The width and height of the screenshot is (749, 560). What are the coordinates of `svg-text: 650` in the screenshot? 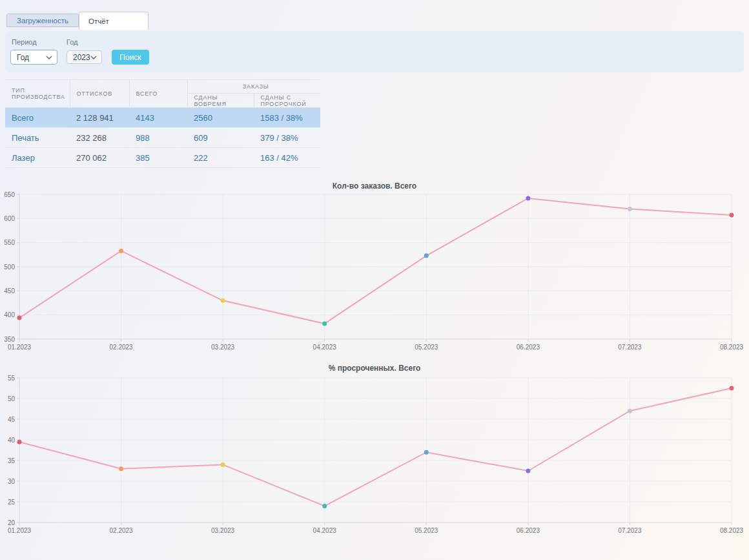 It's located at (9, 195).